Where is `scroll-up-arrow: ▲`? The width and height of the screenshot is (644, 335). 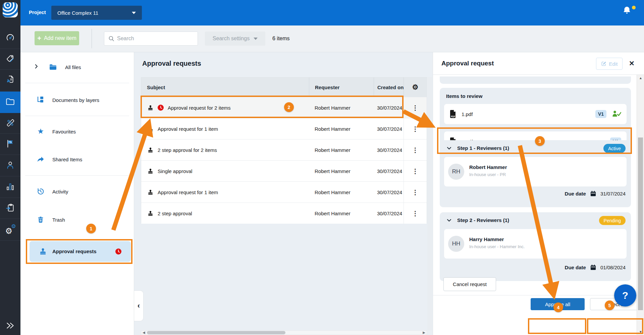
scroll-up-arrow: ▲ is located at coordinates (641, 78).